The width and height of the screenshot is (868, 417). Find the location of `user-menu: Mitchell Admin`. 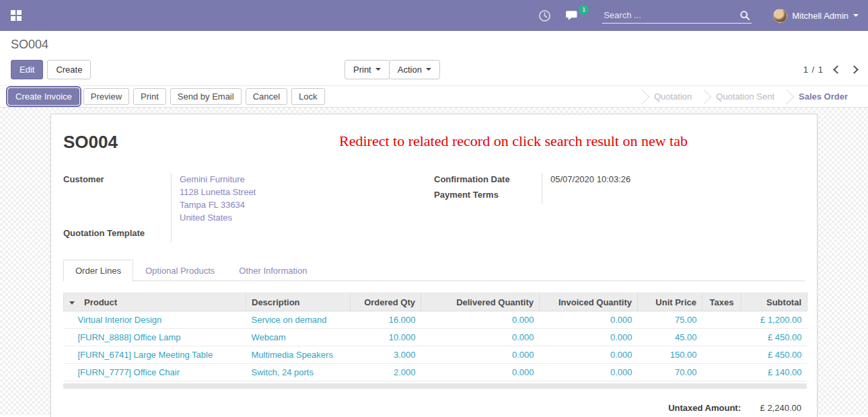

user-menu: Mitchell Admin is located at coordinates (816, 16).